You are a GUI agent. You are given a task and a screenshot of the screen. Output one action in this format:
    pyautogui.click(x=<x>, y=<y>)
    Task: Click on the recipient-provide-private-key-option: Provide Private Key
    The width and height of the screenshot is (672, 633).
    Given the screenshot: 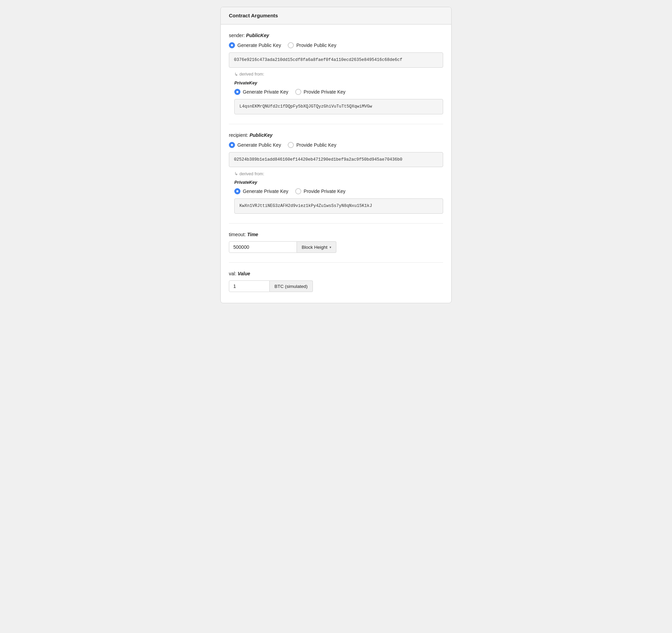 What is the action you would take?
    pyautogui.click(x=320, y=191)
    